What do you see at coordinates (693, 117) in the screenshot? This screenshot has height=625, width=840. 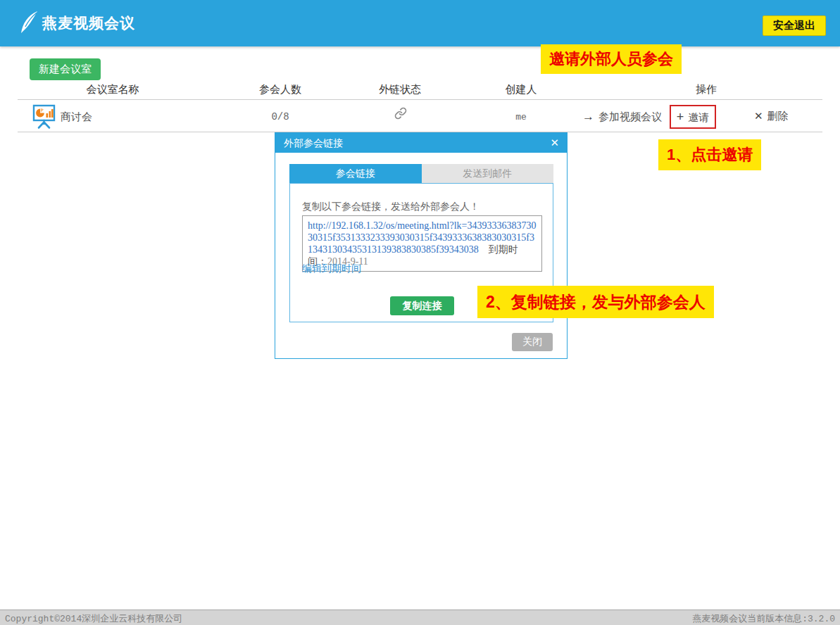 I see `invite-highlight-red-box: +邀请` at bounding box center [693, 117].